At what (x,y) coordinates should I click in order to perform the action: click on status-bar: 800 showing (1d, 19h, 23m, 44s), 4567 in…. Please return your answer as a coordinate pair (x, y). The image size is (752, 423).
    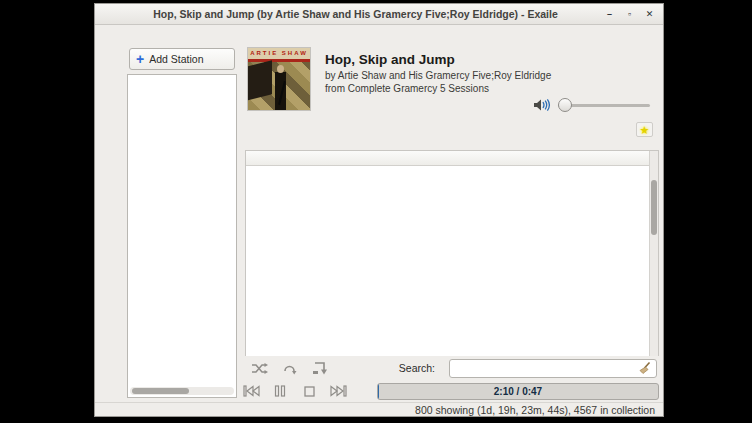
    Looking at the image, I should click on (379, 409).